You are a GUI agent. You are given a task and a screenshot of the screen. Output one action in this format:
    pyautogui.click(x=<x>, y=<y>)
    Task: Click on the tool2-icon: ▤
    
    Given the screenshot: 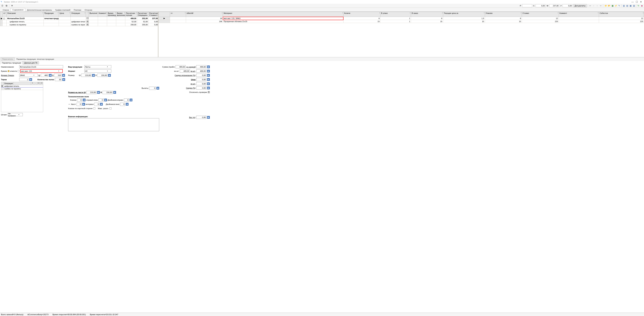 What is the action you would take?
    pyautogui.click(x=627, y=6)
    